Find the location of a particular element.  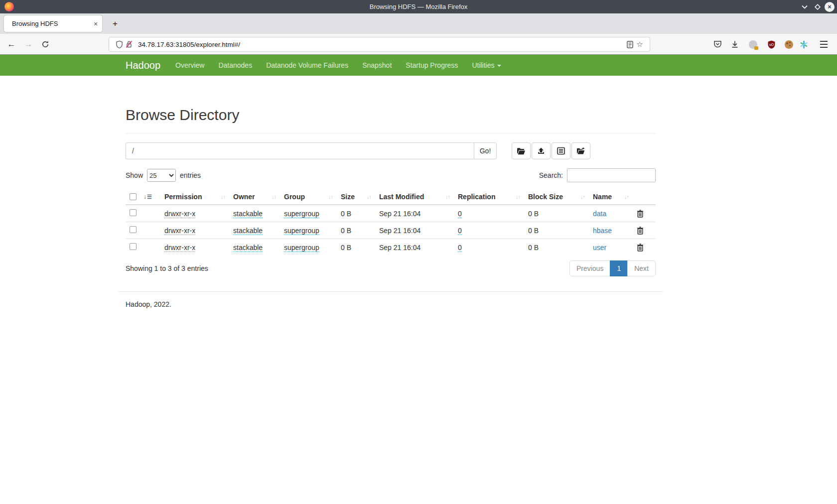

column-label: Name is located at coordinates (602, 197).